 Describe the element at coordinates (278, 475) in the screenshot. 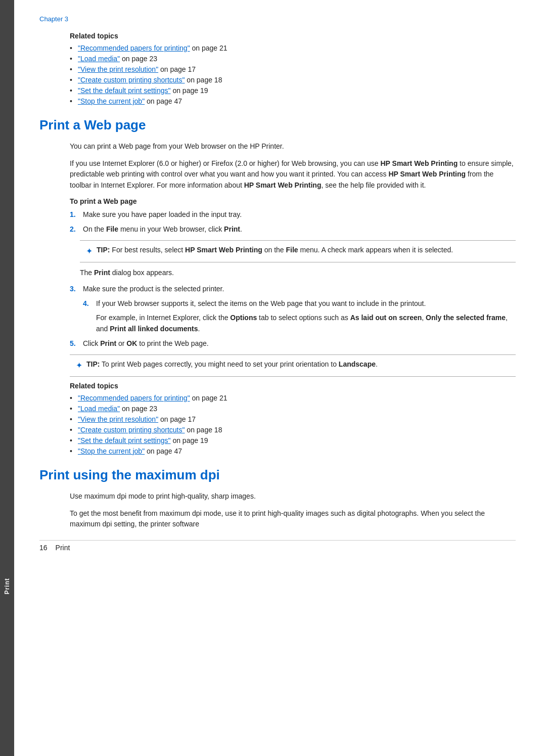

I see `section-title-max-dpi: Print using the maximum dpi` at that location.